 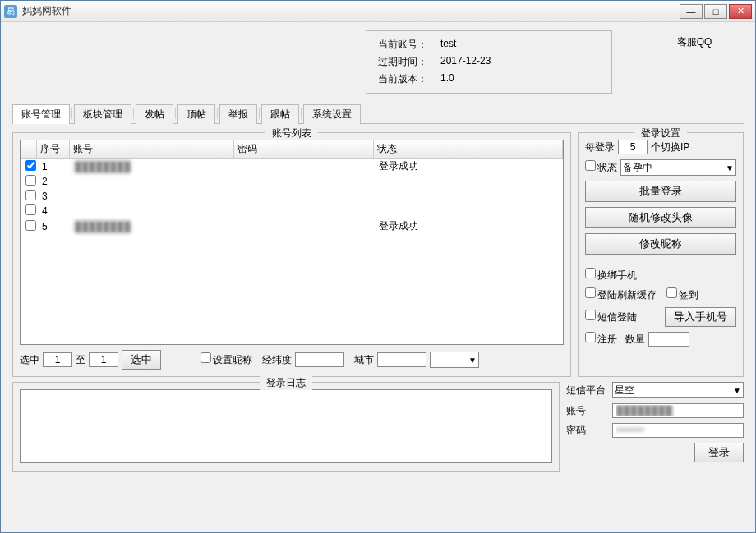 What do you see at coordinates (671, 148) in the screenshot?
I see `per-login-label2: 个切换IP` at bounding box center [671, 148].